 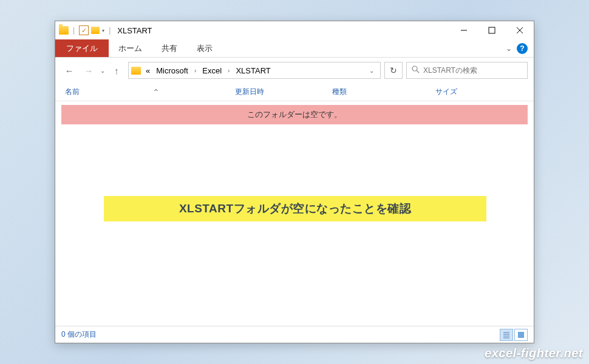 I want to click on details-view-icon, so click(x=506, y=335).